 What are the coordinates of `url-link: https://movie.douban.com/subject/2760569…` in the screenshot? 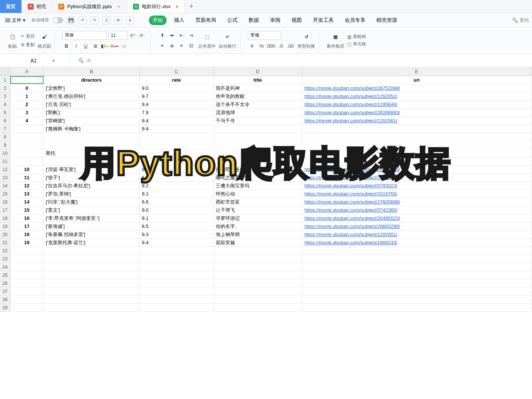 It's located at (352, 202).